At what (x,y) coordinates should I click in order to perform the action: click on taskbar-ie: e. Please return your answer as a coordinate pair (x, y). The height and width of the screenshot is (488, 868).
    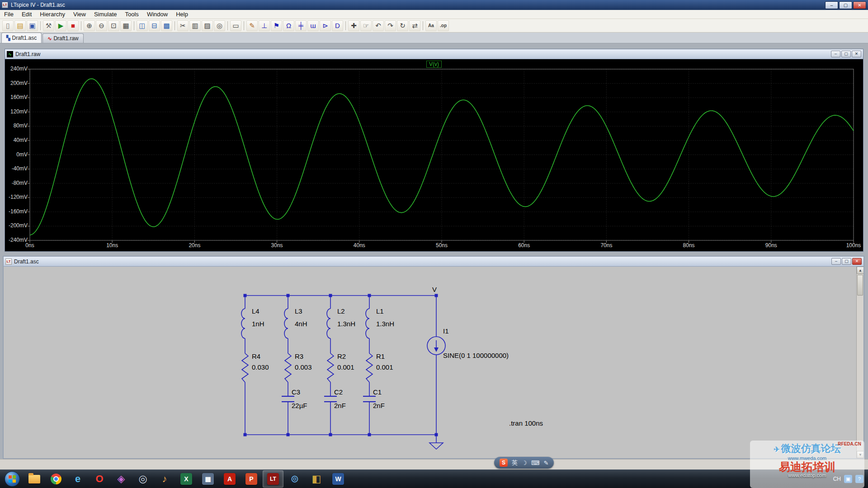
    Looking at the image, I should click on (78, 479).